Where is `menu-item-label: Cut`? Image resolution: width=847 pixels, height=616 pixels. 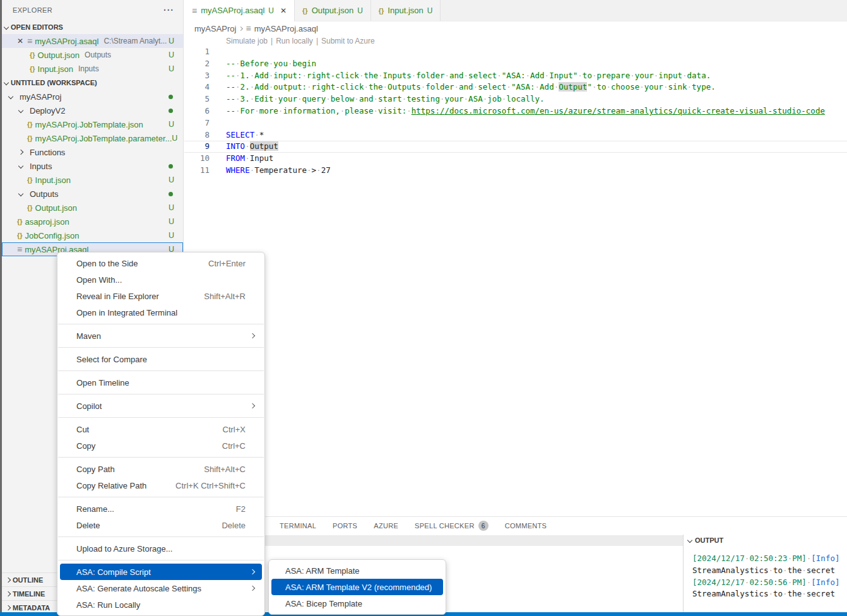
menu-item-label: Cut is located at coordinates (83, 429).